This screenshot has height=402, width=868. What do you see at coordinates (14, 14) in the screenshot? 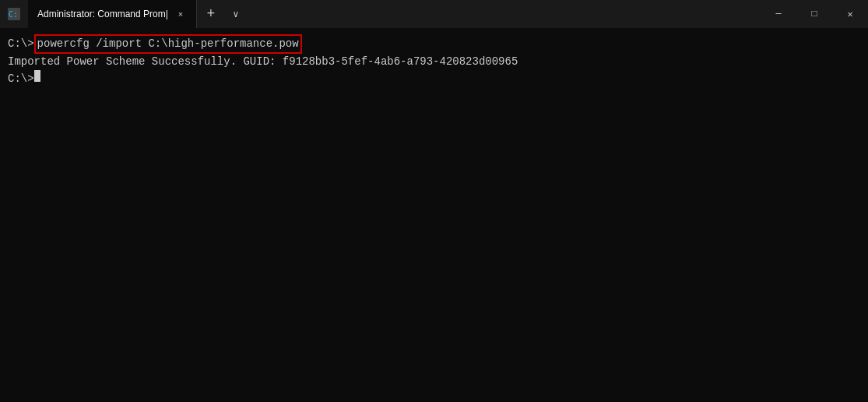
I see `app-icon: C:` at bounding box center [14, 14].